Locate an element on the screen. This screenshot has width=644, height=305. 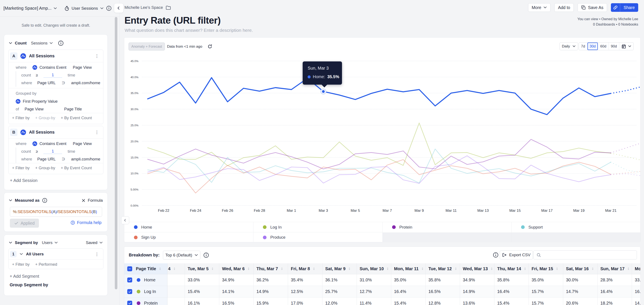
formula-toggle: Formula is located at coordinates (92, 200).